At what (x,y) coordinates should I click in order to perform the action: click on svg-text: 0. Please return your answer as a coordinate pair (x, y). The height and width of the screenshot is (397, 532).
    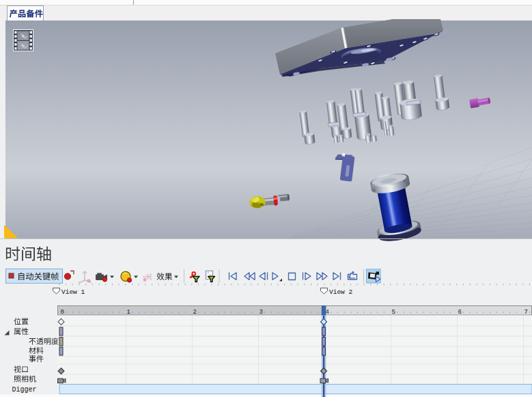
    Looking at the image, I should click on (63, 312).